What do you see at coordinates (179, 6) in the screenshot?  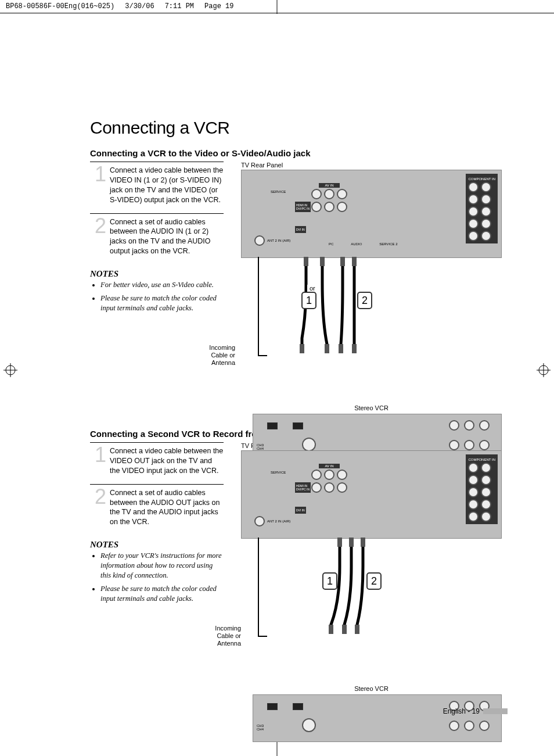 I see `header-time: 7:11 PM` at bounding box center [179, 6].